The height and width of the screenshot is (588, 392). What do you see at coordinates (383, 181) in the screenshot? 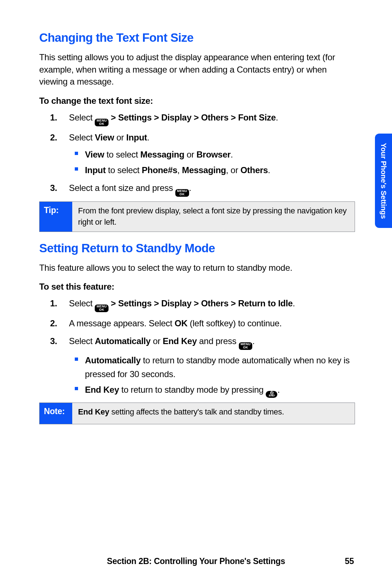
I see `section-tab: Your Phone's Settings` at bounding box center [383, 181].